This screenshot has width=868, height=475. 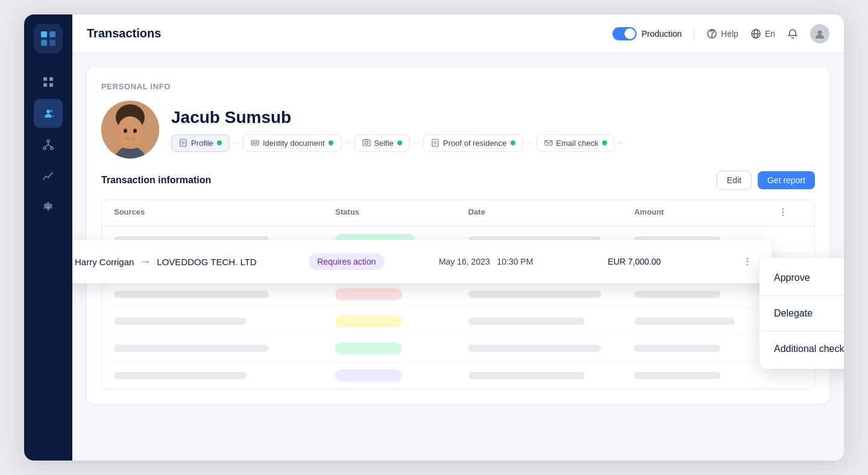 I want to click on sidebar-item-tree, so click(x=48, y=145).